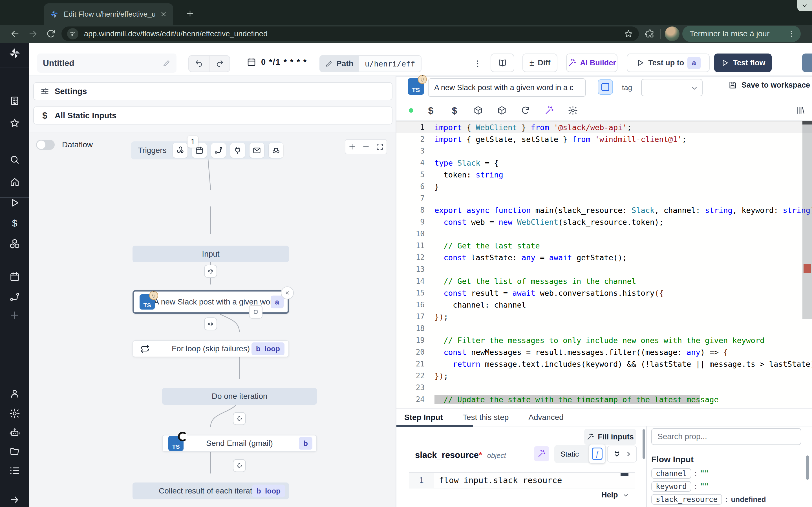 The height and width of the screenshot is (507, 812). What do you see at coordinates (597, 454) in the screenshot?
I see `javascript-expr-button: f` at bounding box center [597, 454].